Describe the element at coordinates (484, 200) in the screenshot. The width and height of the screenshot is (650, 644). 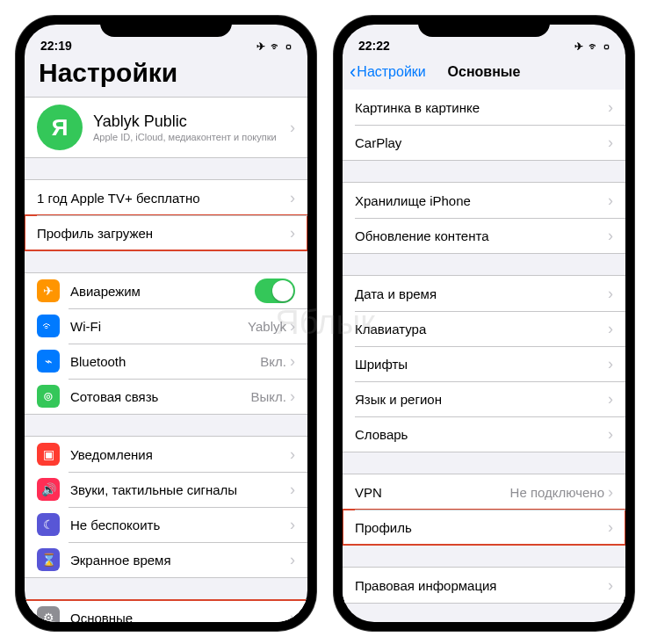
I see `storage-row: Хранилище iPhone ›` at that location.